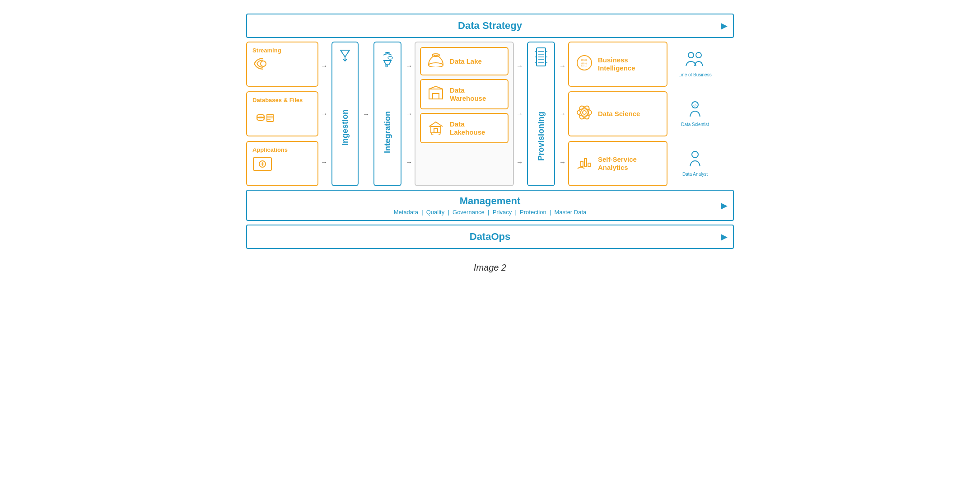 The image size is (980, 497). Describe the element at coordinates (490, 201) in the screenshot. I see `management-title: Management` at that location.